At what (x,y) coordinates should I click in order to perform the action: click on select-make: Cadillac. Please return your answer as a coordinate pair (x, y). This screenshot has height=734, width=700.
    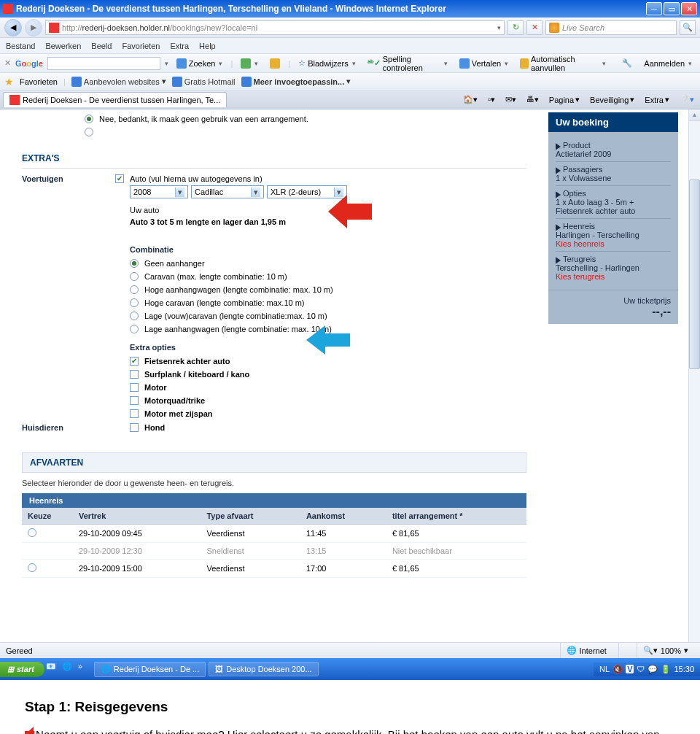
    Looking at the image, I should click on (228, 192).